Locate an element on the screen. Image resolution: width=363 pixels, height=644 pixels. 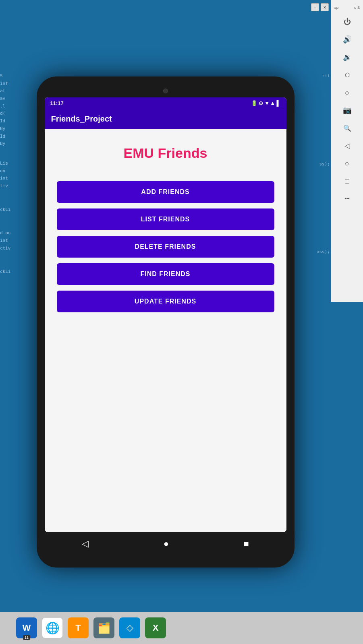
status-icons: 🔋 ⊙ ▼▲ ▌ is located at coordinates (266, 103).